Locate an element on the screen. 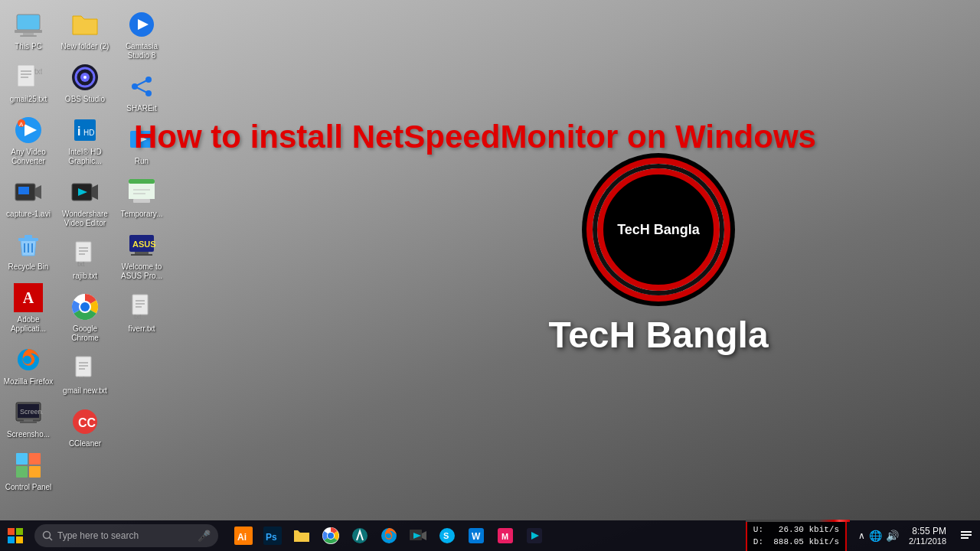  system-tray: U: 26.30 kbit/s D: 888.05 kbit/s ∧ 🌐 🔊 8… is located at coordinates (863, 536).